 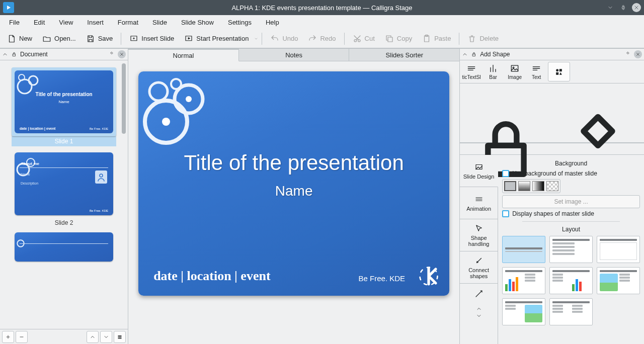 I want to click on scroll-down-icon, so click(x=479, y=316).